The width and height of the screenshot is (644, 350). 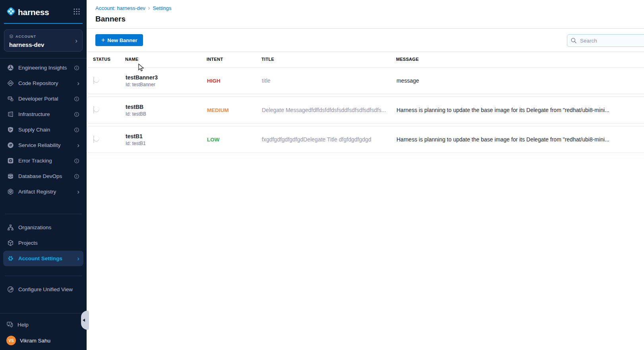 What do you see at coordinates (43, 243) in the screenshot?
I see `sidebar-item-projects: Projects` at bounding box center [43, 243].